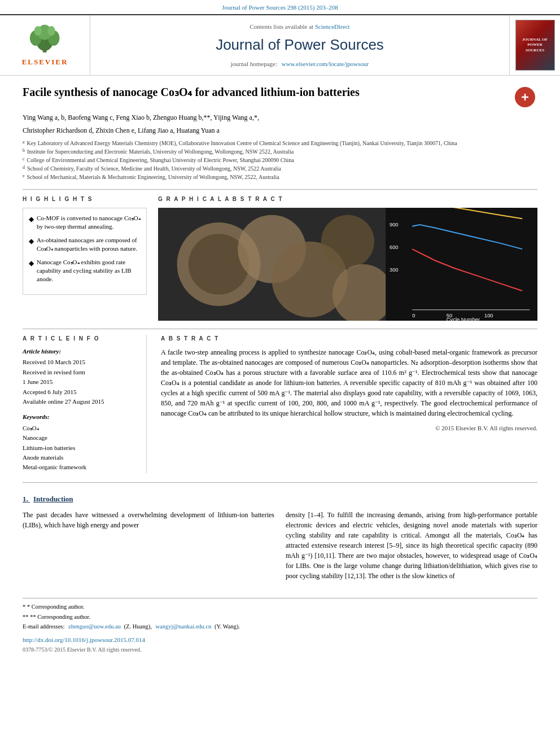 Image resolution: width=560 pixels, height=747 pixels. I want to click on available-date: Available online 27 August 2015, so click(80, 402).